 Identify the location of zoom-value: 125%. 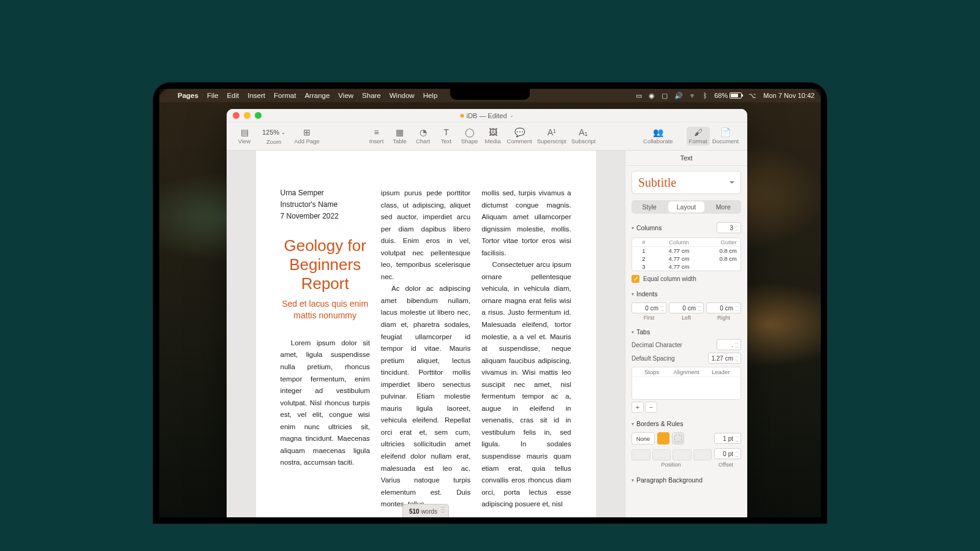
(271, 132).